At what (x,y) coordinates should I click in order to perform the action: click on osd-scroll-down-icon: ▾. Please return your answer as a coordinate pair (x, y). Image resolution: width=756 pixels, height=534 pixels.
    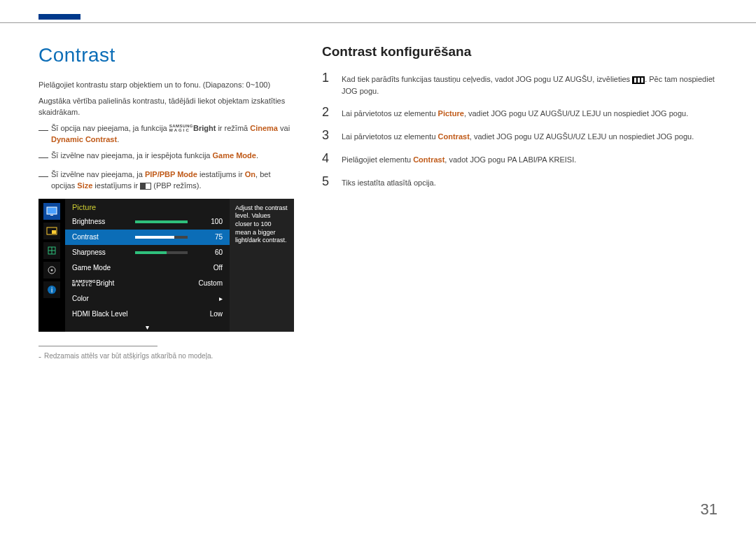
    Looking at the image, I should click on (147, 328).